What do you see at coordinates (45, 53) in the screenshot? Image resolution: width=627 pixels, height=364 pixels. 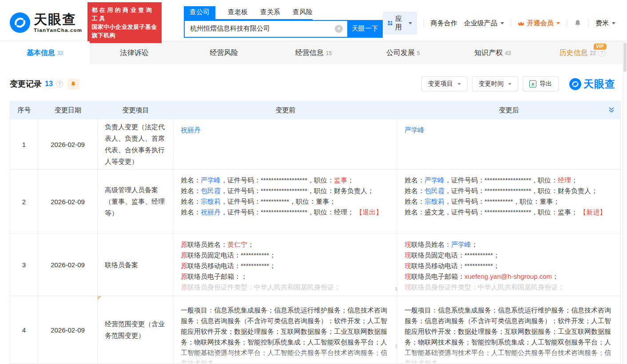 I see `tab-basic-info: 基本信息 33` at bounding box center [45, 53].